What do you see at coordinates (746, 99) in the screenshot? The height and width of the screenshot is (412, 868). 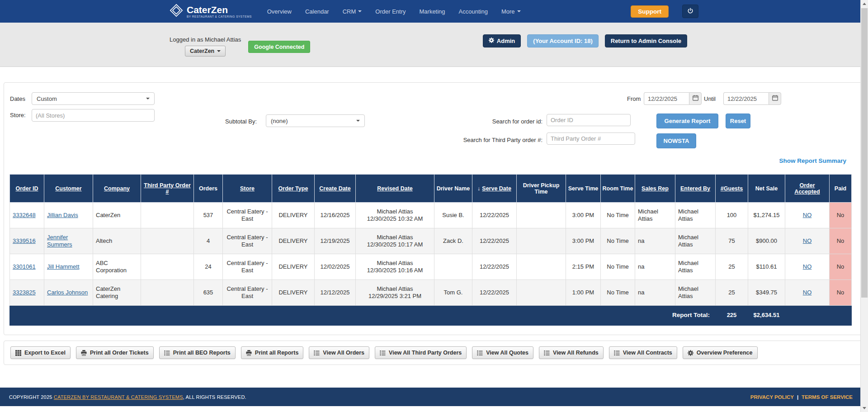 I see `until-date-input` at bounding box center [746, 99].